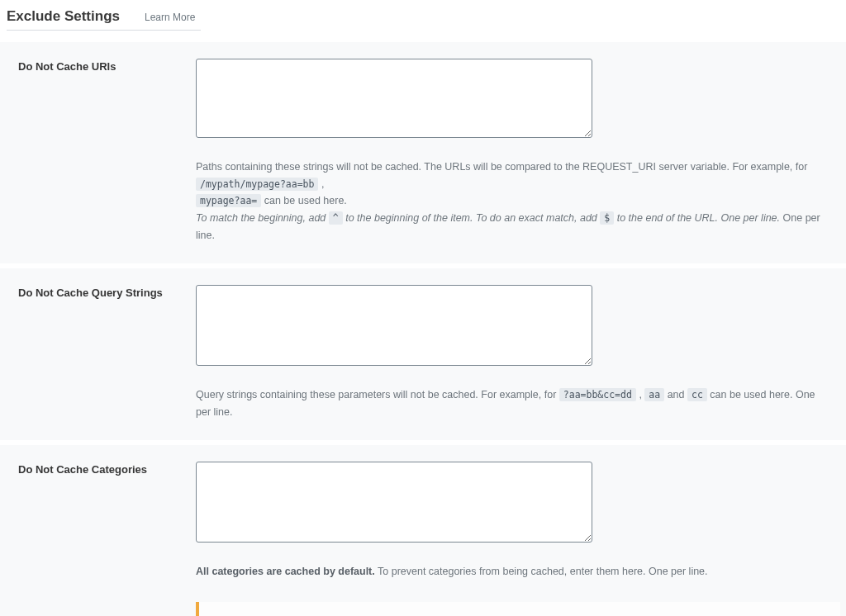 Image resolution: width=846 pixels, height=616 pixels. What do you see at coordinates (697, 395) in the screenshot?
I see `code-sample: cc` at bounding box center [697, 395].